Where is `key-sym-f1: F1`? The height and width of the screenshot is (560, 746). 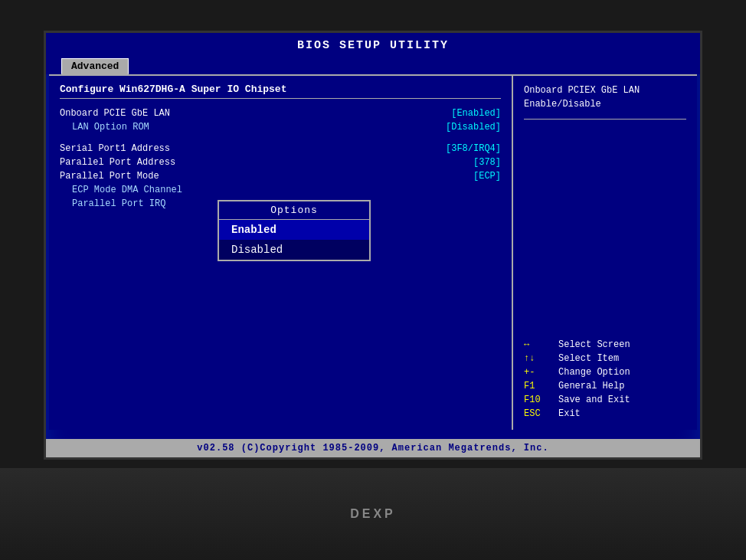 key-sym-f1: F1 is located at coordinates (541, 386).